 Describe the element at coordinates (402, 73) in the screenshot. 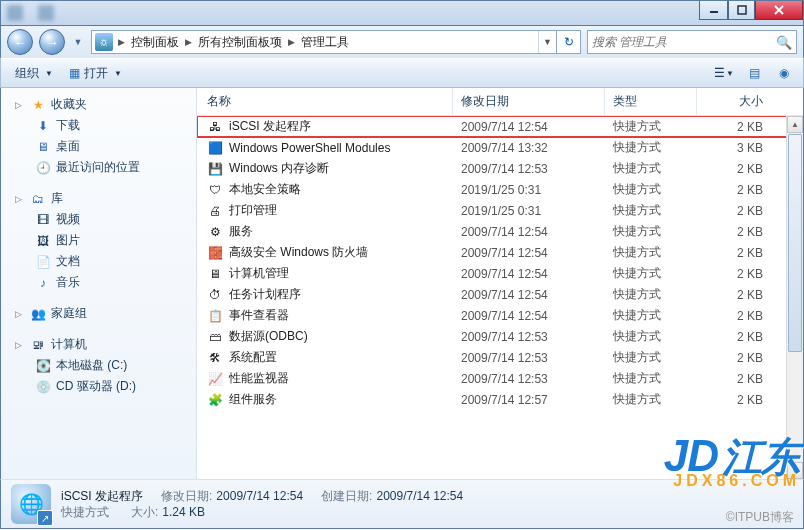

I see `toolbar: 组织▼ ▦打开▼ ☰▼ ▤ ◉` at that location.